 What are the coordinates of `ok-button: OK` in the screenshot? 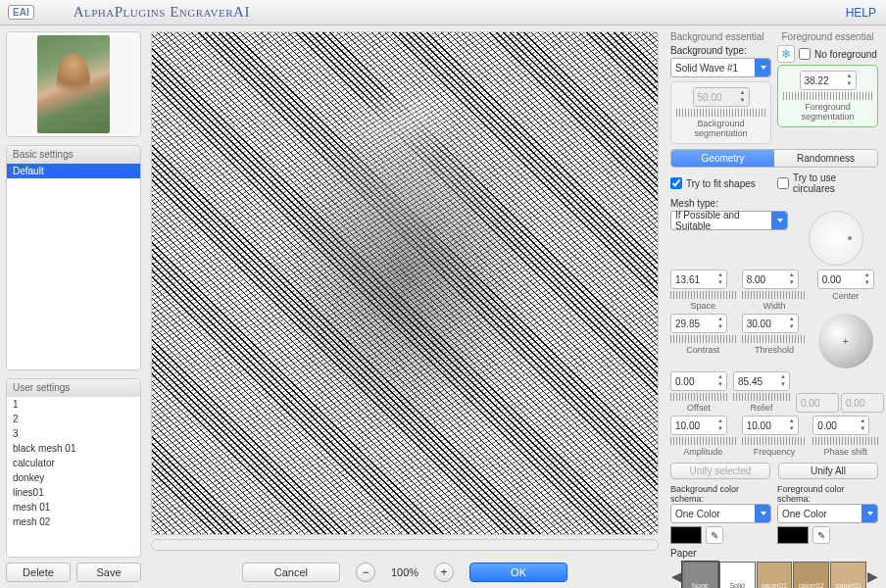 It's located at (518, 572).